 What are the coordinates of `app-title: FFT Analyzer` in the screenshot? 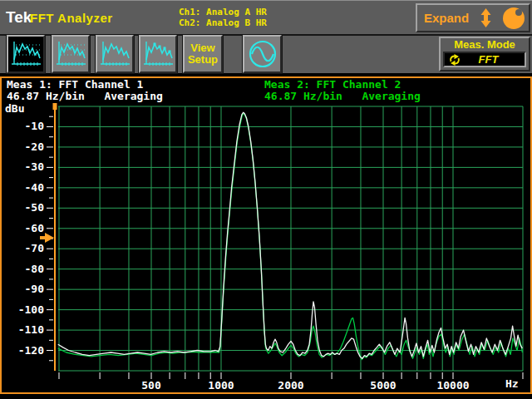 It's located at (71, 18).